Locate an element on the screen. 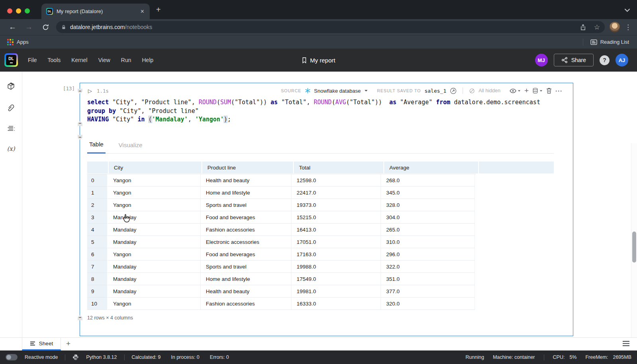 The height and width of the screenshot is (364, 637). menu-run: Run is located at coordinates (126, 60).